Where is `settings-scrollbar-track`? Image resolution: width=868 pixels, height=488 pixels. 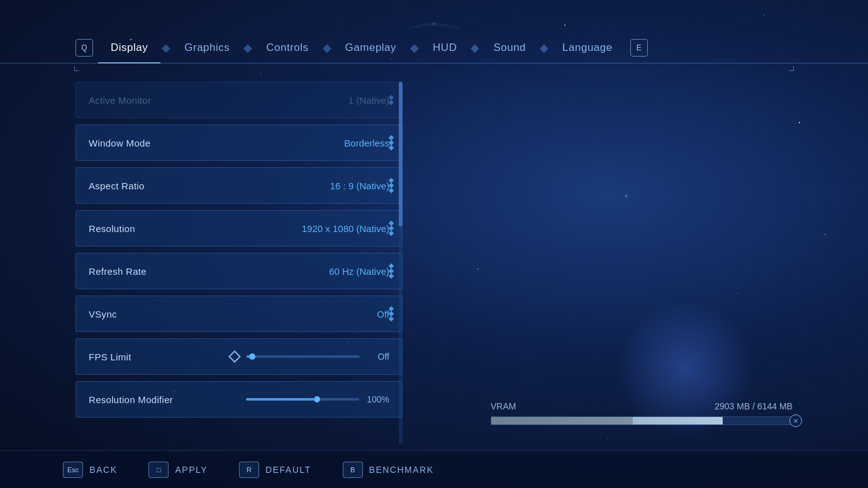 settings-scrollbar-track is located at coordinates (401, 263).